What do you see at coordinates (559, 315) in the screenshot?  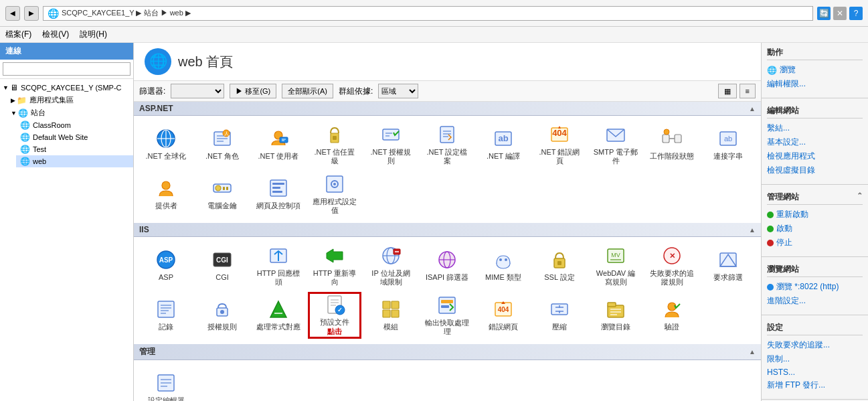 I see `icon-compress: 壓縮` at bounding box center [559, 315].